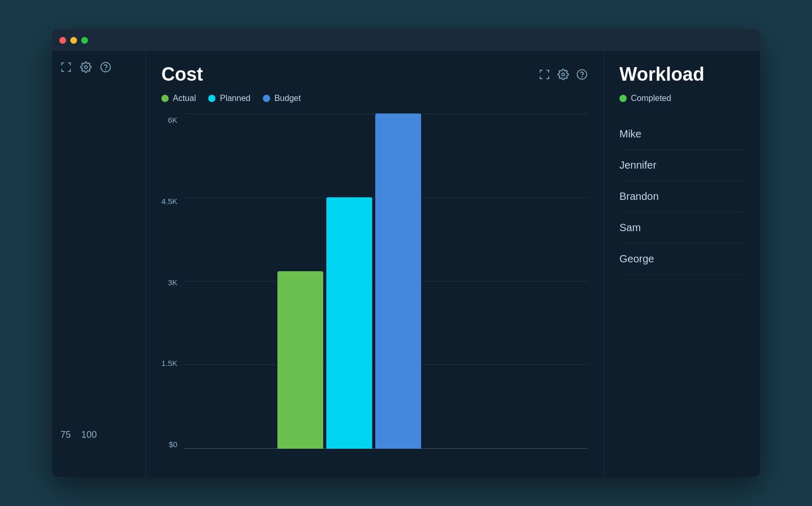  What do you see at coordinates (179, 98) in the screenshot?
I see `legend-actual: Actual` at bounding box center [179, 98].